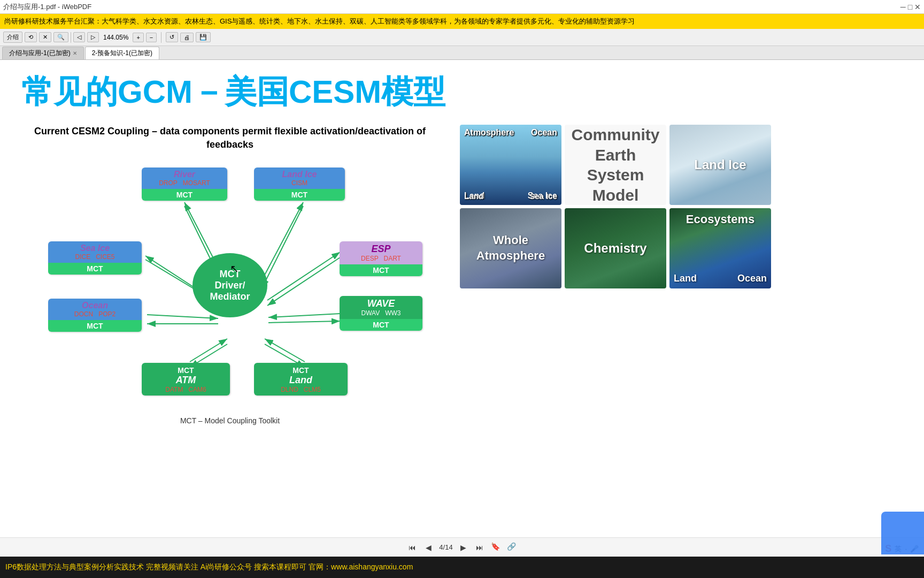 This screenshot has height=578, width=924. Describe the element at coordinates (480, 547) in the screenshot. I see `nav-last: ⏭` at that location.